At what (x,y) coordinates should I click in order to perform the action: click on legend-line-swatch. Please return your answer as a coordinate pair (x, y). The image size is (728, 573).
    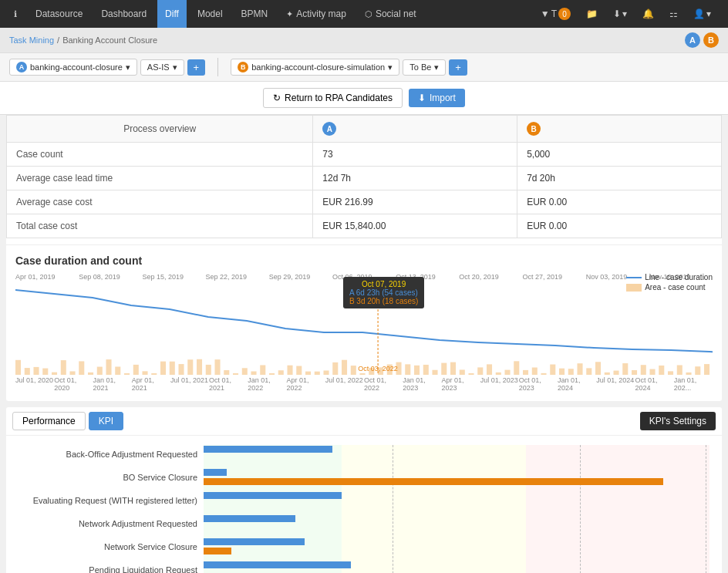
    Looking at the image, I should click on (634, 278).